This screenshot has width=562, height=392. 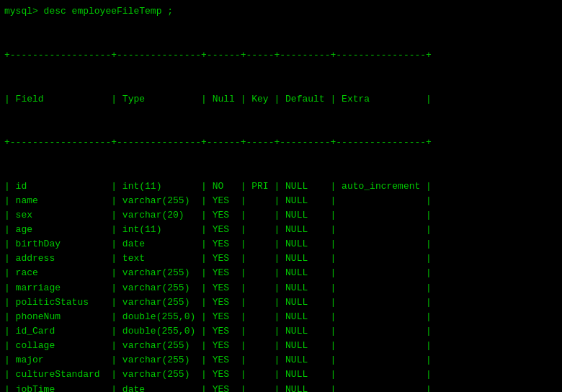 What do you see at coordinates (281, 388) in the screenshot?
I see `table-row: | jobTime | date | YES | | NULL | |` at bounding box center [281, 388].